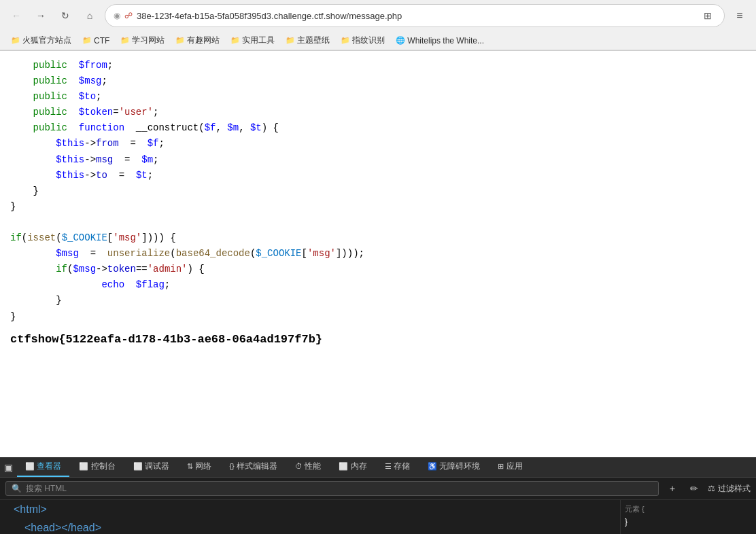  I want to click on bookmark-study: 📁 学习网站, so click(143, 41).